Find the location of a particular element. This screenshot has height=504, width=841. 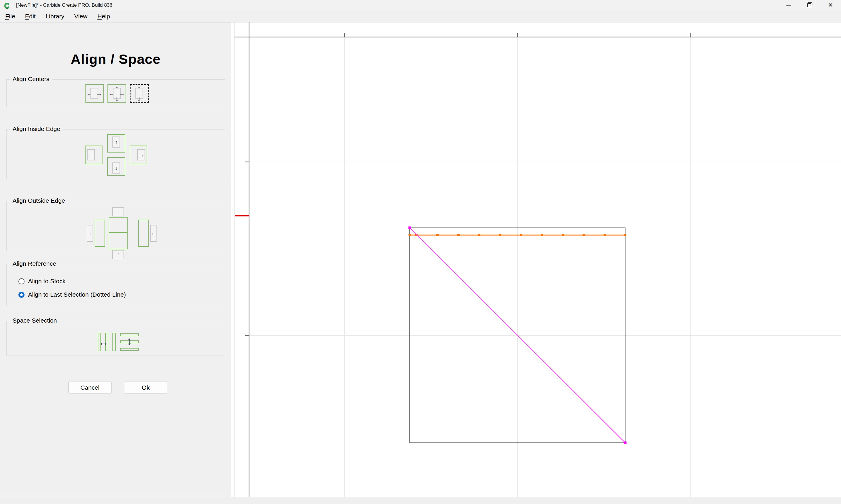

radio-label: Align to Stock is located at coordinates (47, 281).